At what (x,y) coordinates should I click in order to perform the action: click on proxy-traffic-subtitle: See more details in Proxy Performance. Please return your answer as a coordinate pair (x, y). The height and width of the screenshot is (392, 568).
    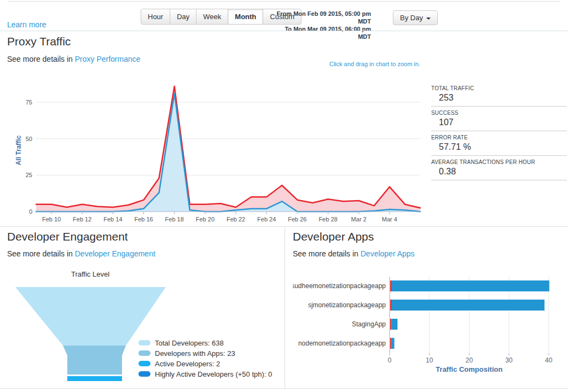
    Looking at the image, I should click on (74, 59).